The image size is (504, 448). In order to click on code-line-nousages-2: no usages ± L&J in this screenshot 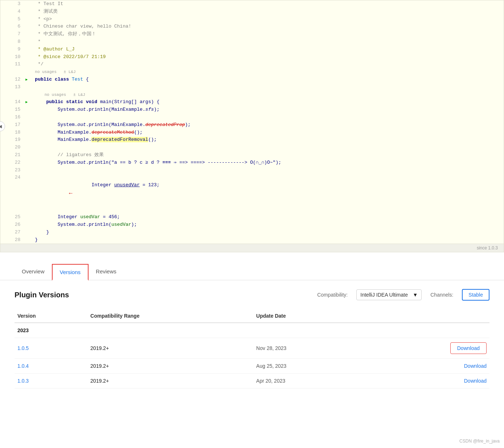, I will do `click(252, 95)`.